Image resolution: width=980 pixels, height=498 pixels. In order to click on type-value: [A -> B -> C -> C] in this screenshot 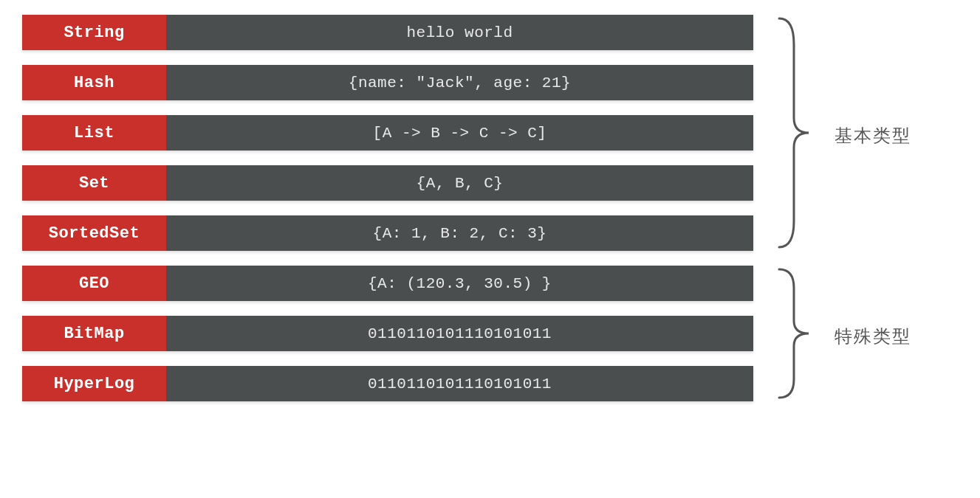, I will do `click(459, 133)`.